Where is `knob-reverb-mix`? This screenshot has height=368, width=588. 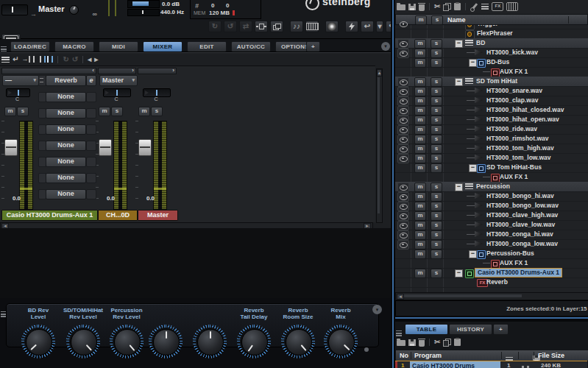
knob-reverb-mix is located at coordinates (341, 342).